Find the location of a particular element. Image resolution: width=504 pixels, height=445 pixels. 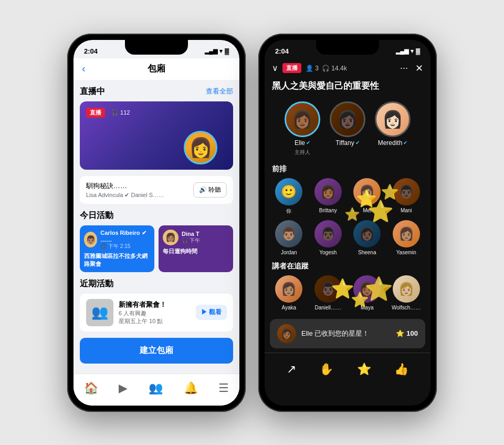

listen-row: 馴狗秘訣…… Lisa Advincula ✔ Daniel S…… 🔊 聆聽 is located at coordinates (156, 190).